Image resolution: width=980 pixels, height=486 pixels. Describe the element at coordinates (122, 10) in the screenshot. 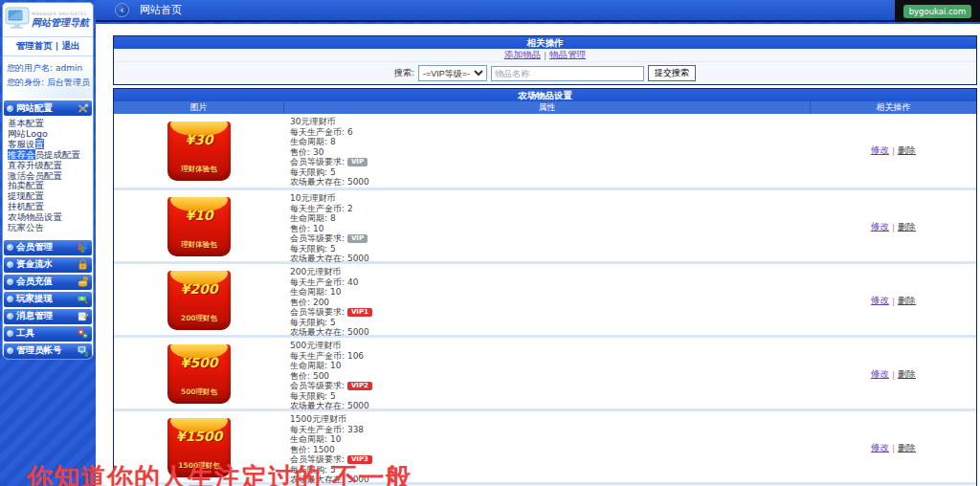

I see `back-arrow-icon: ‹` at that location.